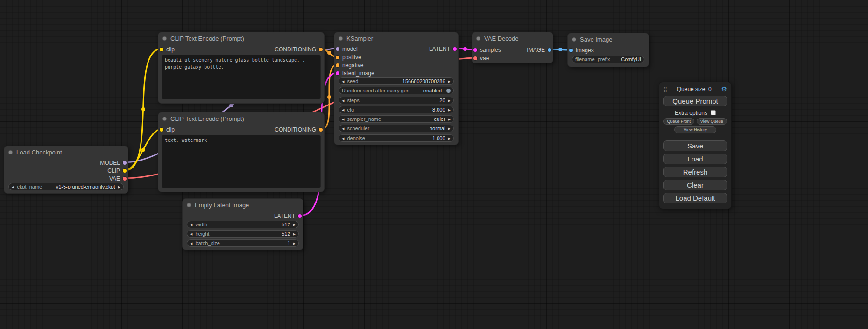 The height and width of the screenshot is (329, 868). What do you see at coordinates (539, 50) in the screenshot?
I see `output-slot-image: IMAGE` at bounding box center [539, 50].